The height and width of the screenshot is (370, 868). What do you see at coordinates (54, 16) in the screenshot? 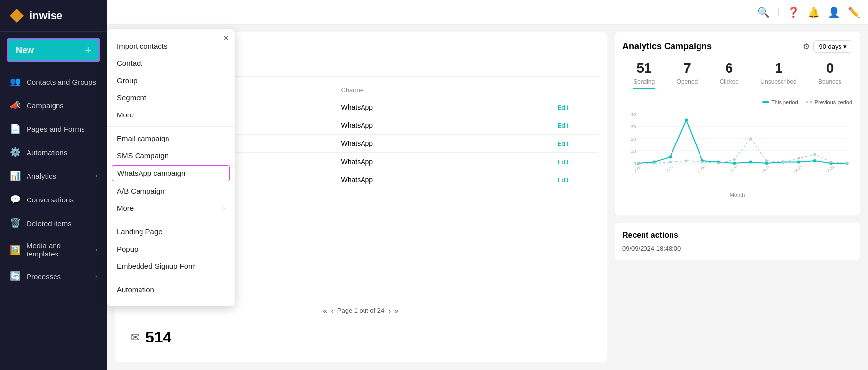
I see `sidebar-logo: inwise` at bounding box center [54, 16].